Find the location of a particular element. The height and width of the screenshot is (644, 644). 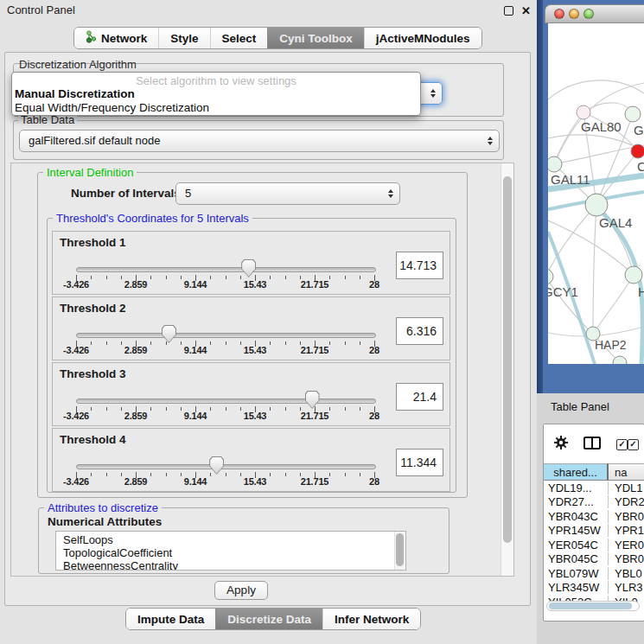

table-row: YLR345WYLR3 is located at coordinates (594, 588).